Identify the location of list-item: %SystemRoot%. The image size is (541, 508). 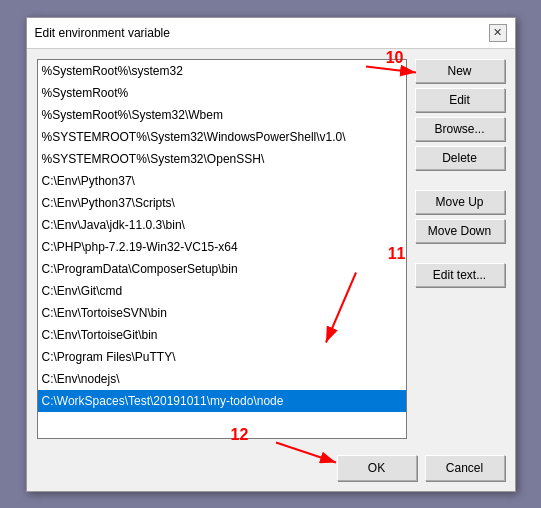
(222, 93).